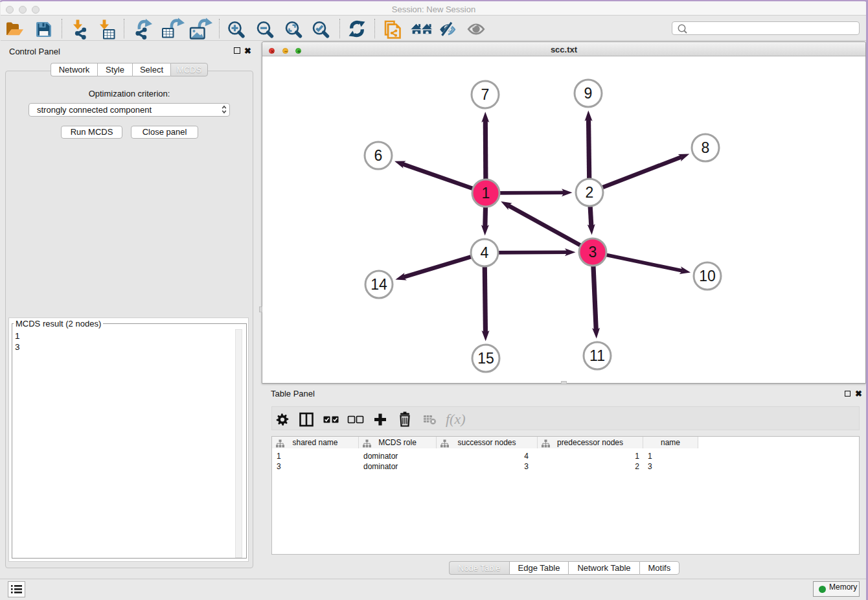  What do you see at coordinates (597, 356) in the screenshot?
I see `svg-text: 11` at bounding box center [597, 356].